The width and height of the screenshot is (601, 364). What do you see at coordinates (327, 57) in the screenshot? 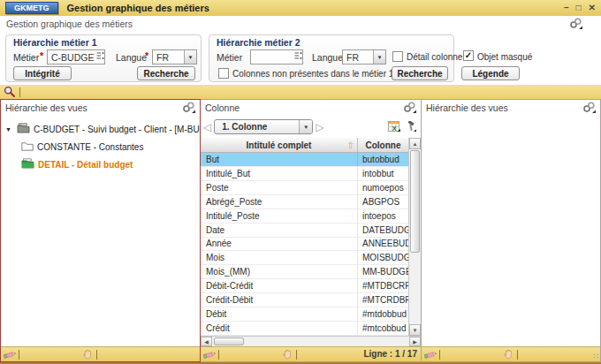
I see `langue2-label: Langue` at bounding box center [327, 57].